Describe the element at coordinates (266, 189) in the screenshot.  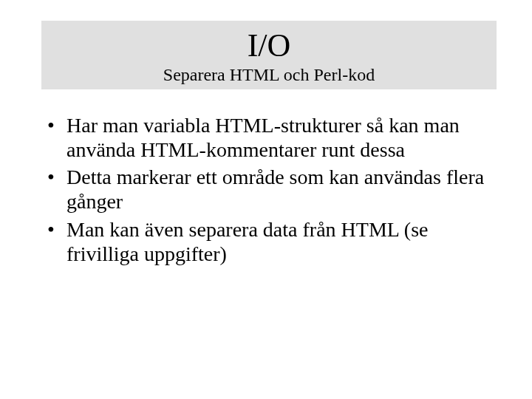
I see `list-item: Detta markerar ett område som kan använd…` at that location.